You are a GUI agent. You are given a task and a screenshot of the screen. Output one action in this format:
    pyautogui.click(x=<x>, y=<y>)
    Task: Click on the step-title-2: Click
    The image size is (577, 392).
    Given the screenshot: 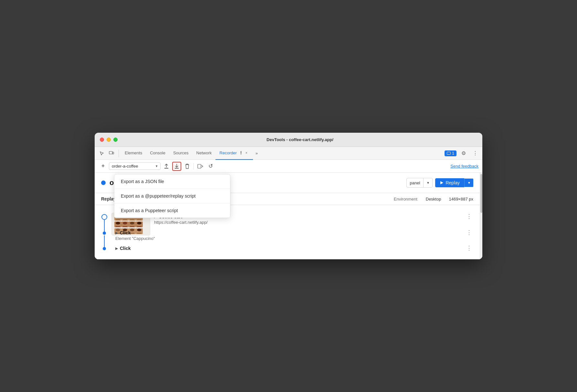 What is the action you would take?
    pyautogui.click(x=125, y=233)
    